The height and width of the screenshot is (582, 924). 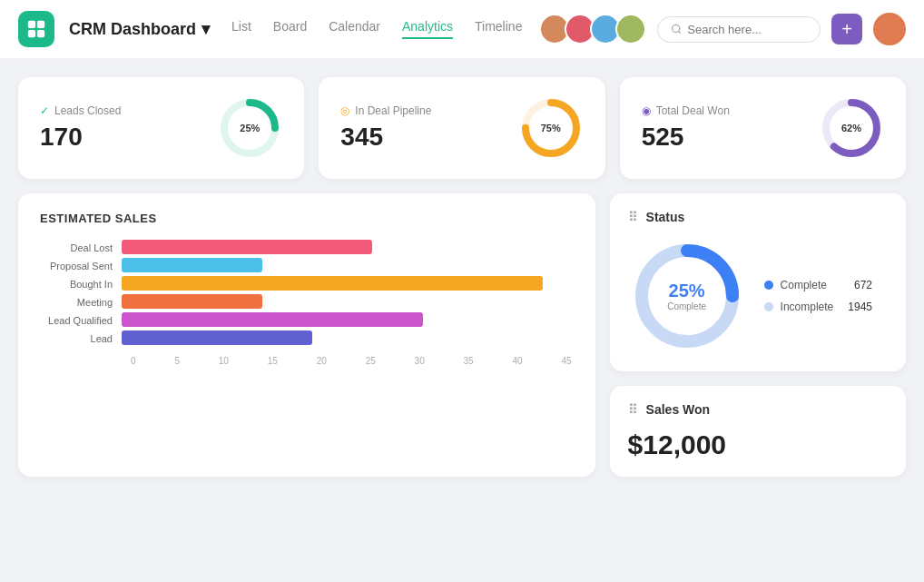 What do you see at coordinates (758, 296) in the screenshot?
I see `status-content: 25% Complete Complete 672 Incomplete 194…` at bounding box center [758, 296].